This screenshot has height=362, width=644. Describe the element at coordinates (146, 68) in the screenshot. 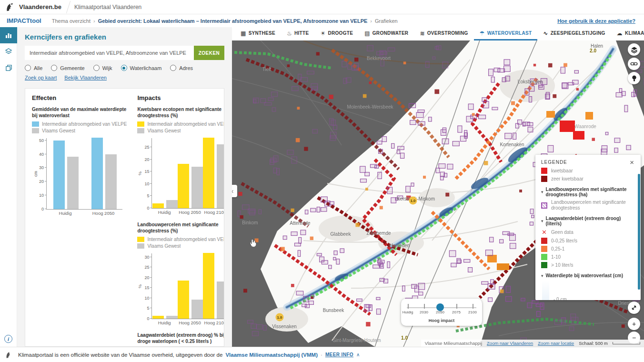

I see `radio-label: Waterlichaam` at that location.